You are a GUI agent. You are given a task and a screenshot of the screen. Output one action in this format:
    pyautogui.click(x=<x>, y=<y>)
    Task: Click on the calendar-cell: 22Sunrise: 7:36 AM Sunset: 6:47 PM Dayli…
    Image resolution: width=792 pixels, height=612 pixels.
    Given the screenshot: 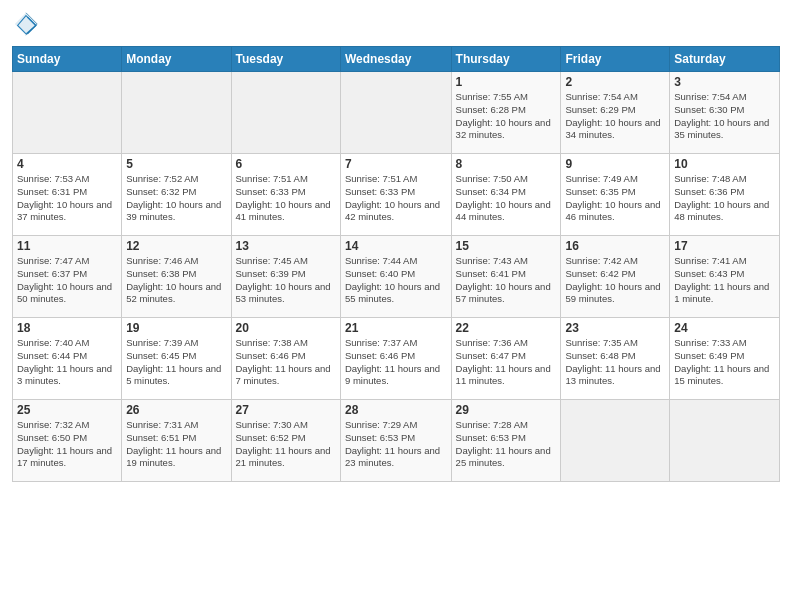 What is the action you would take?
    pyautogui.click(x=506, y=359)
    